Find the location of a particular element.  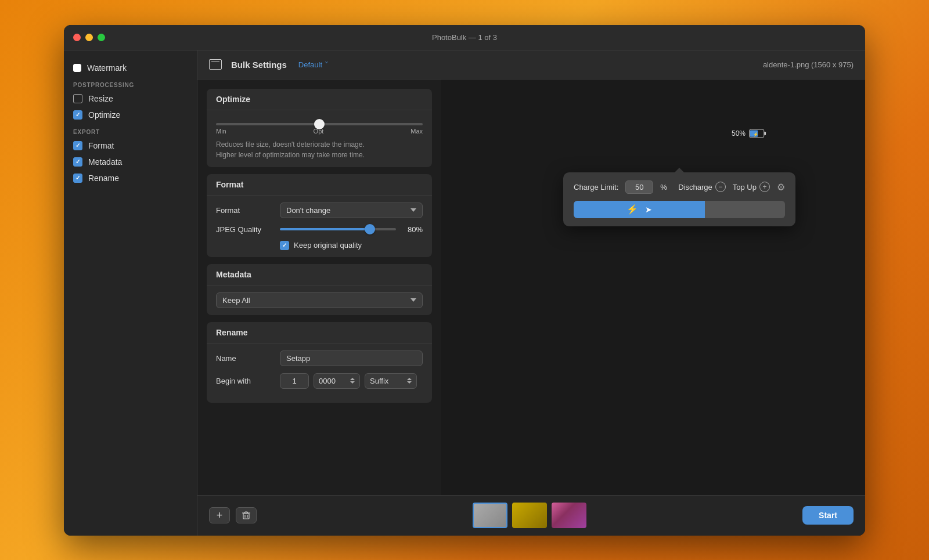

rename-section-body: Name Begin with 0000 000 is located at coordinates (319, 373).